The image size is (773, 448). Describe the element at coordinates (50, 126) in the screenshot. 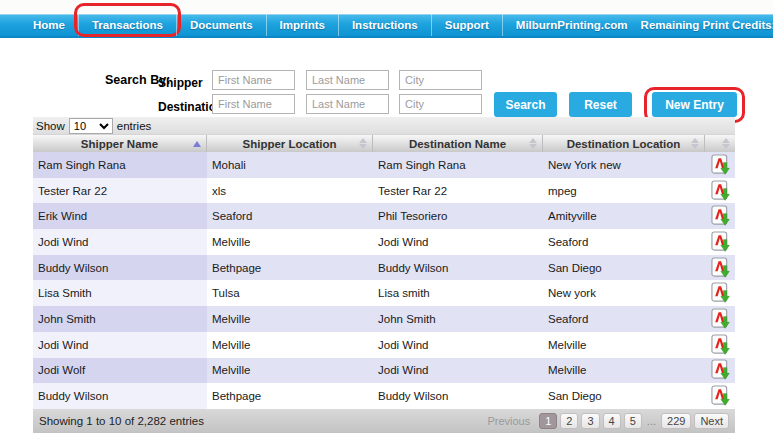

I see `show-label: Show` at that location.